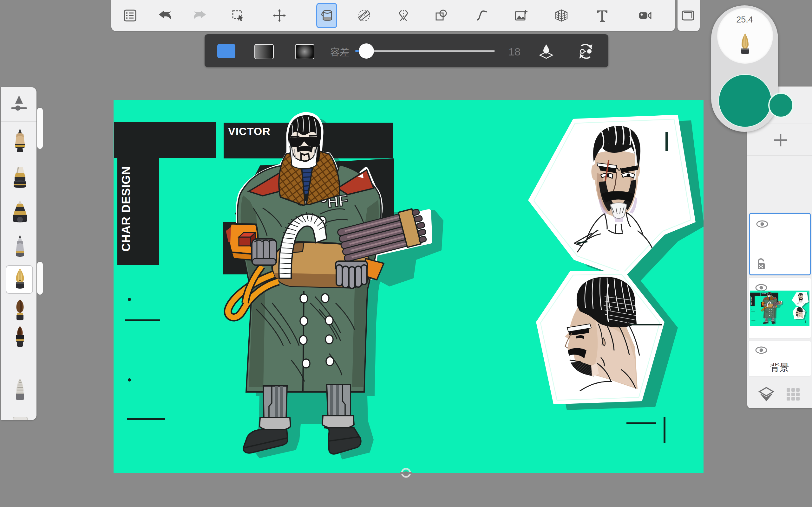  What do you see at coordinates (126, 209) in the screenshot?
I see `svg-text: CHAR DESIGN` at bounding box center [126, 209].